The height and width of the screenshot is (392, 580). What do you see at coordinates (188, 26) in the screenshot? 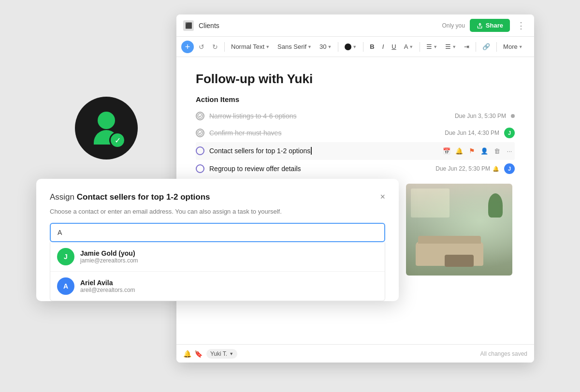
I see `document-icon: ⬛` at bounding box center [188, 26].